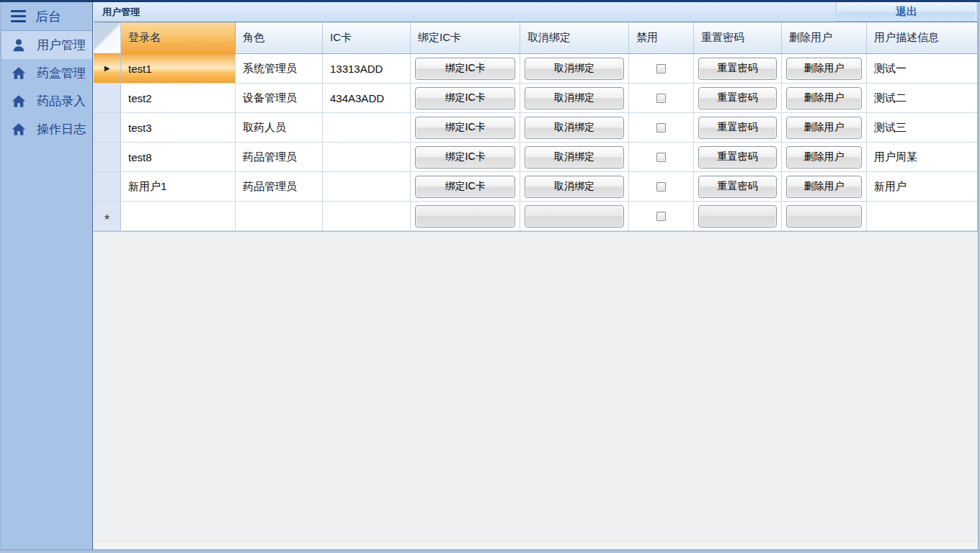  Describe the element at coordinates (121, 12) in the screenshot. I see `tab-user-management: 用户管理` at that location.